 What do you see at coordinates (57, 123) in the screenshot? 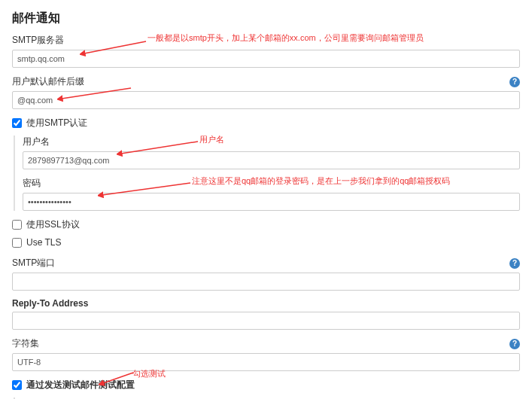
I see `smtp-auth-label: 使用SMTP认证` at bounding box center [57, 123].